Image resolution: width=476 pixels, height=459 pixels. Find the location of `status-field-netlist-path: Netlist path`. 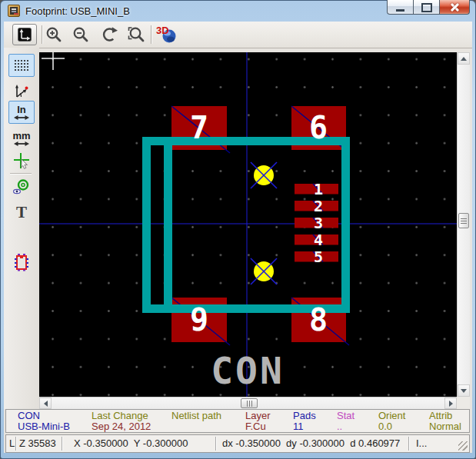

status-field-netlist-path: Netlist path is located at coordinates (197, 416).